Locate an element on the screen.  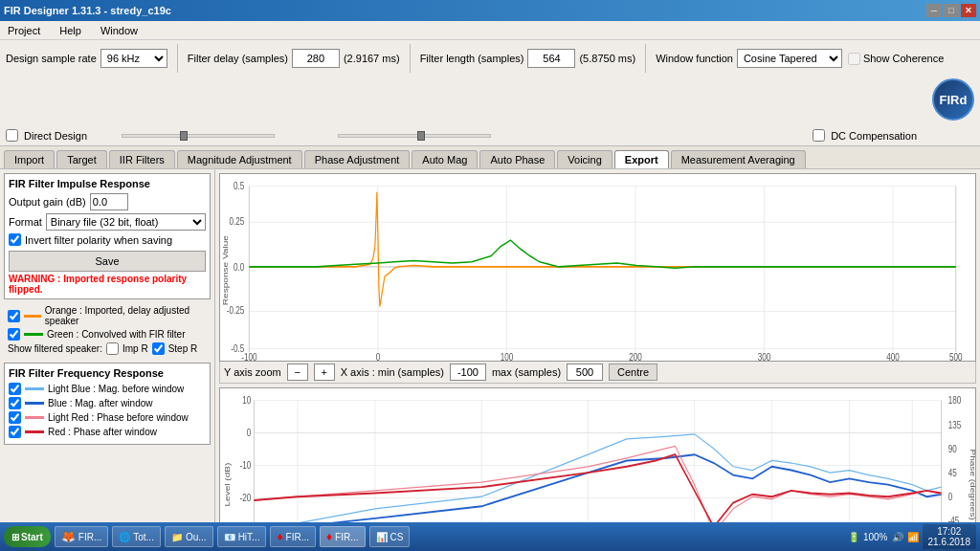
step-r-label: Step R is located at coordinates (184, 348).